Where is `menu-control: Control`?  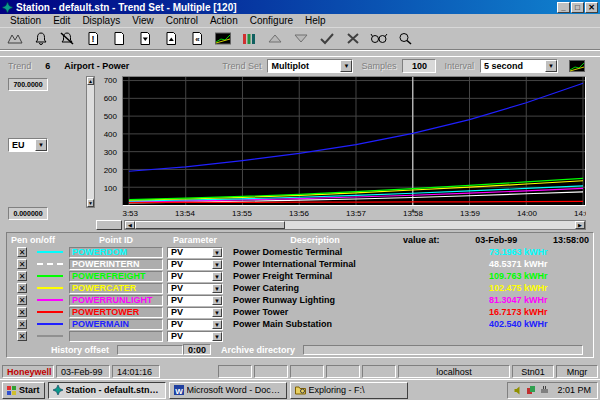 menu-control: Control is located at coordinates (182, 20).